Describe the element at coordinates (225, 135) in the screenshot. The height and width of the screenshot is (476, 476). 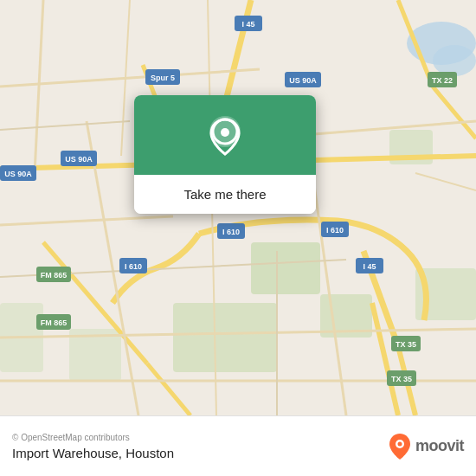
I see `popup-header` at that location.